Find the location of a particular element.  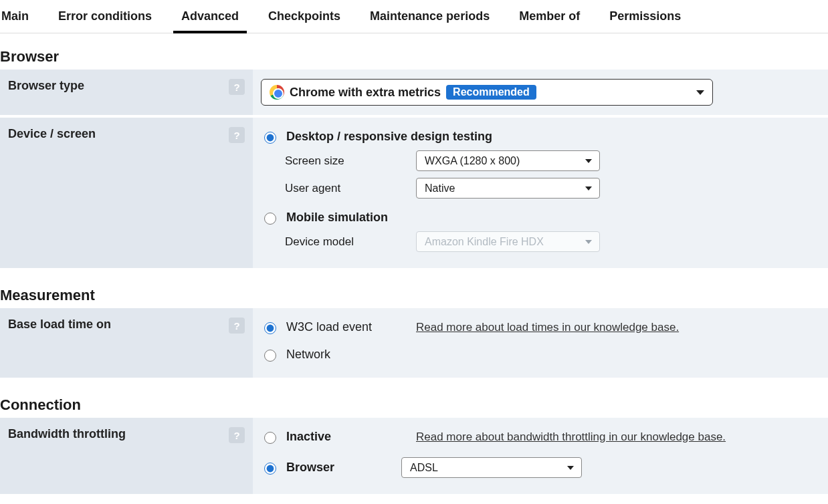

label-base-load-time-text: Base load time on is located at coordinates (60, 325).